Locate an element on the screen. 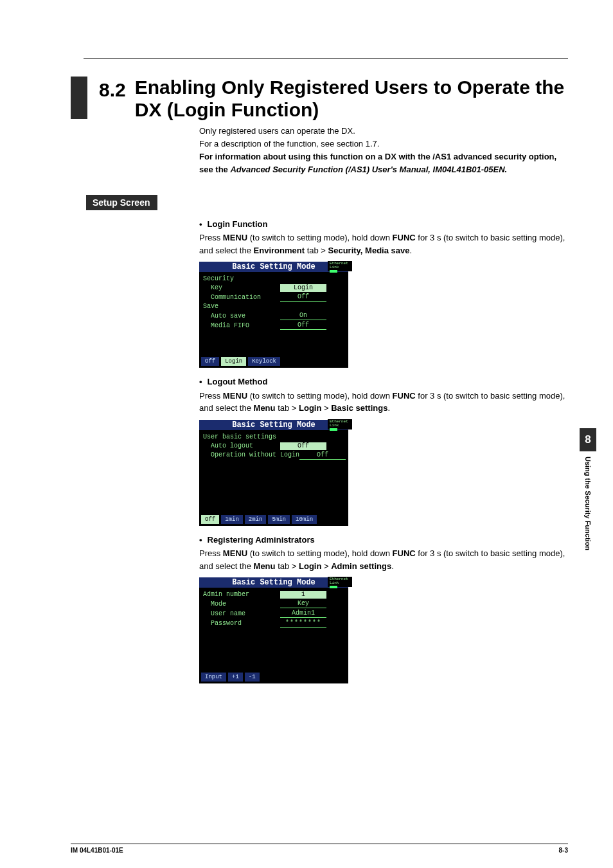 Image resolution: width=613 pixels, height=868 pixels. login-steps: Press MENU (to switch to setting mode), … is located at coordinates (384, 244).